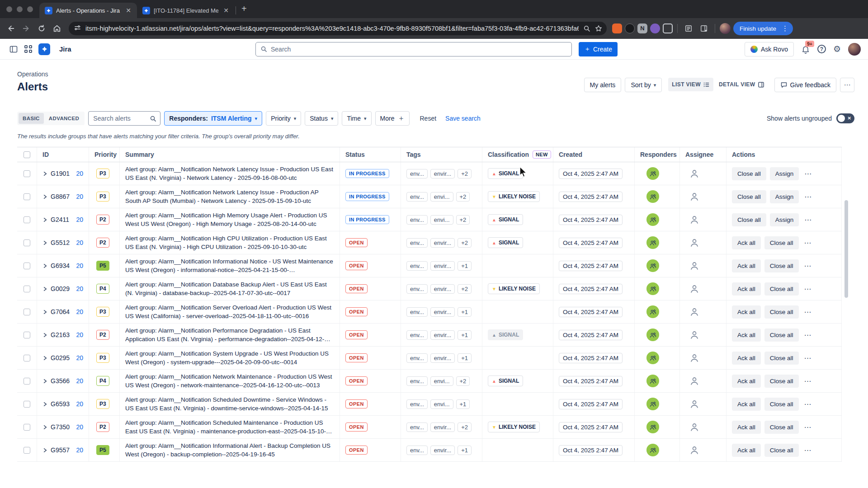  I want to click on alert-summary: Alert group: Alarm__Notification Schedul…, so click(232, 404).